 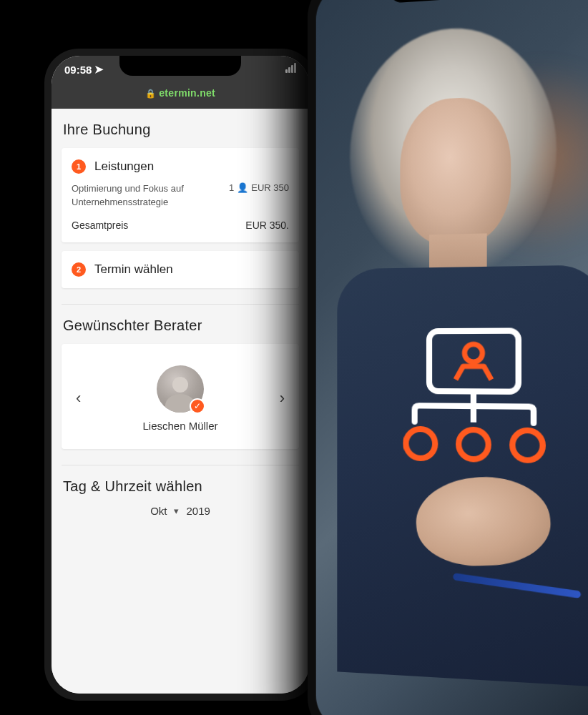 I want to click on datetime-heading: Tag & Uhrzeit wählen, so click(x=181, y=486).